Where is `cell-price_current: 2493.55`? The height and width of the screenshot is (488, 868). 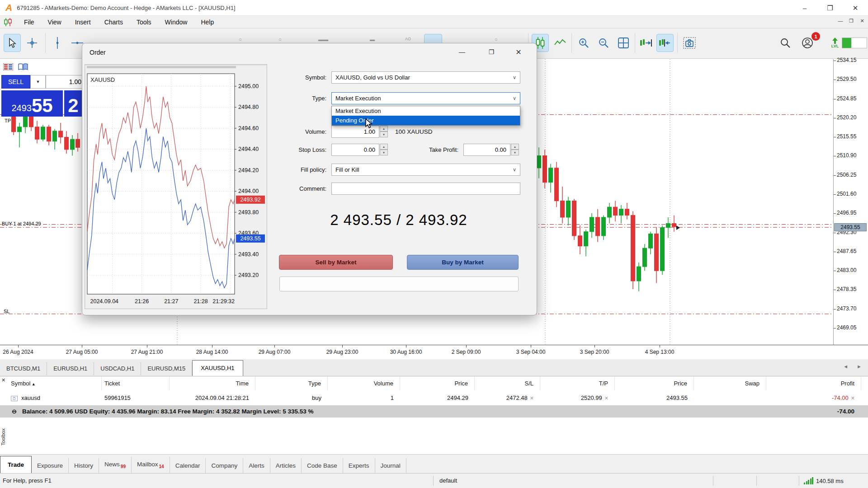 cell-price_current: 2493.55 is located at coordinates (655, 398).